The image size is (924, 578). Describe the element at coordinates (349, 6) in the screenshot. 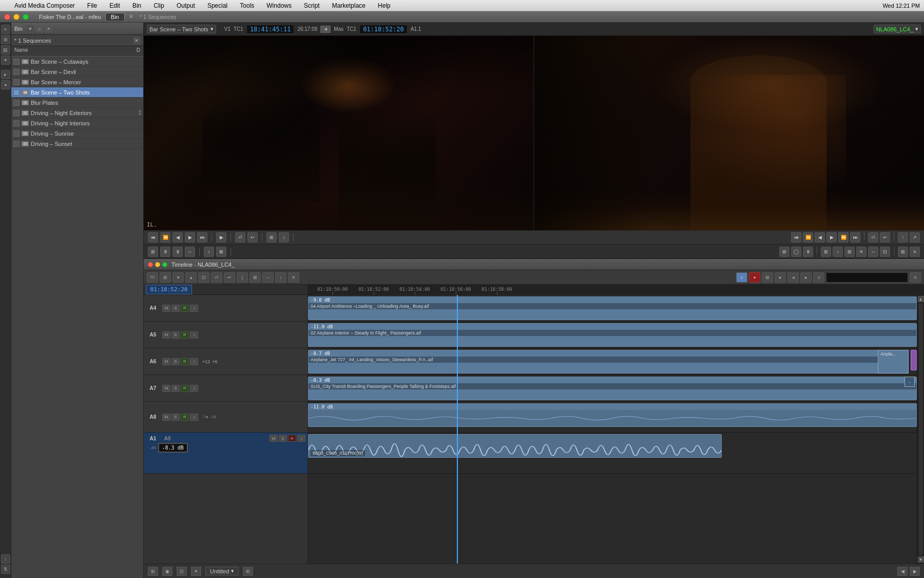

I see `menu-marketplace: Marketplace` at that location.